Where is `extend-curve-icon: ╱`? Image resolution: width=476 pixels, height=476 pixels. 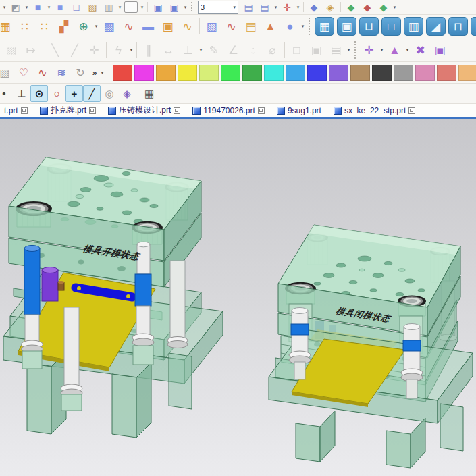 extend-curve-icon: ╱ is located at coordinates (74, 50).